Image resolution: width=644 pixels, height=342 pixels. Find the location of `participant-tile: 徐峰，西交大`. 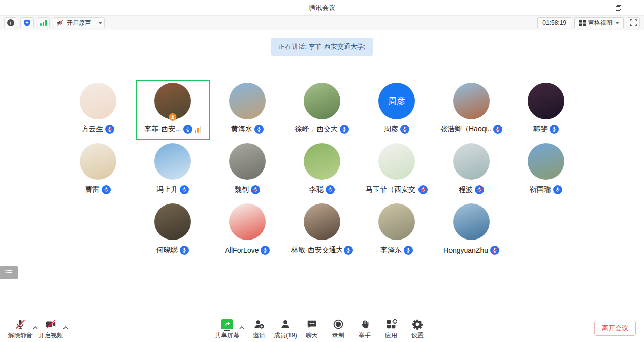

participant-tile: 徐峰，西交大 is located at coordinates (322, 110).